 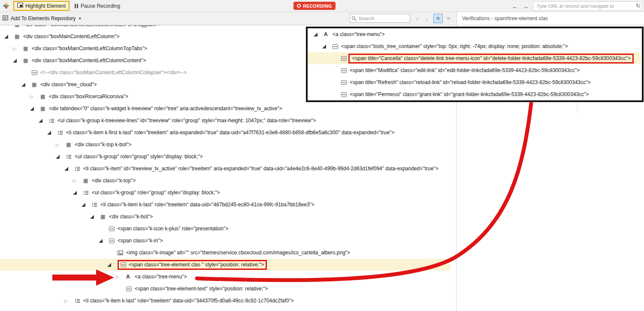 I want to click on highlight-element-button: Highlight Element, so click(x=41, y=6).